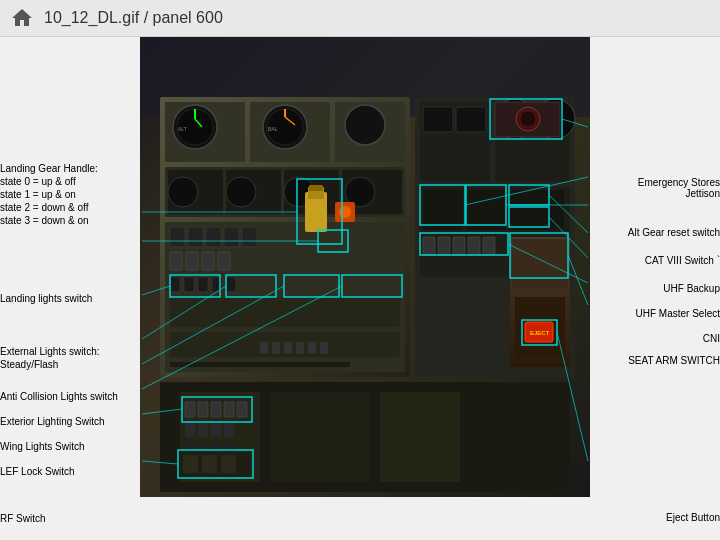 This screenshot has height=540, width=720. What do you see at coordinates (679, 188) in the screenshot?
I see `emergency-stores-label: Emergency Stores Jettison` at bounding box center [679, 188].